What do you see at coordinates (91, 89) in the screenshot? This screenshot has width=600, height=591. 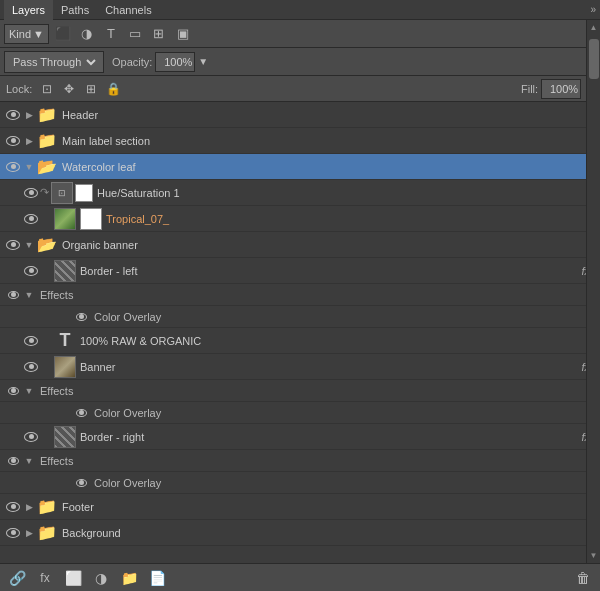 I see `lock-artboard-icon: ⊞` at bounding box center [91, 89].